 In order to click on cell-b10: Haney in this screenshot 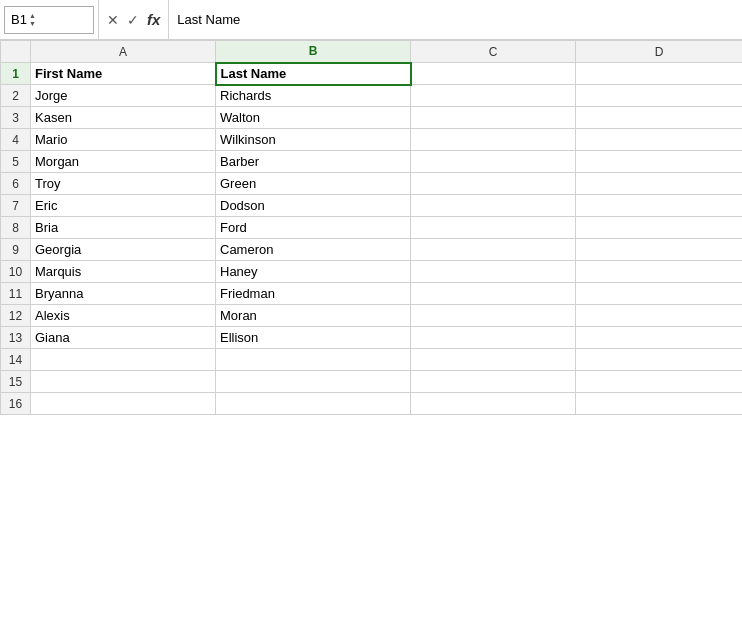, I will do `click(314, 272)`.